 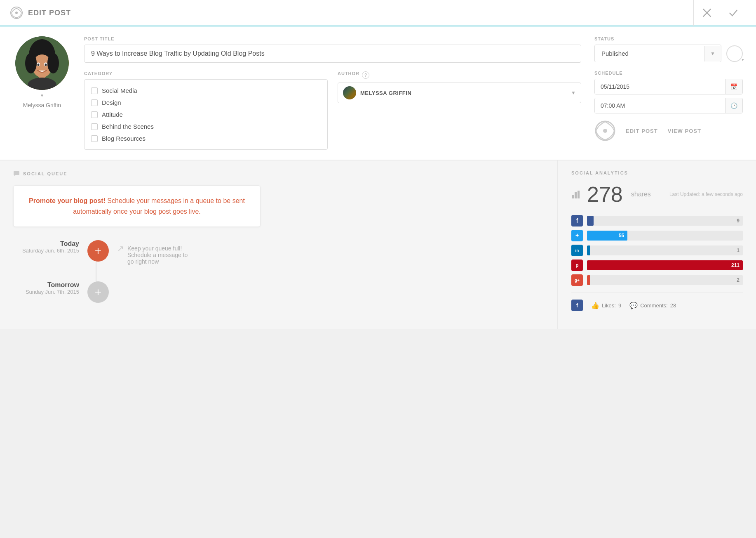 I want to click on speech-bubble-icon, so click(x=16, y=174).